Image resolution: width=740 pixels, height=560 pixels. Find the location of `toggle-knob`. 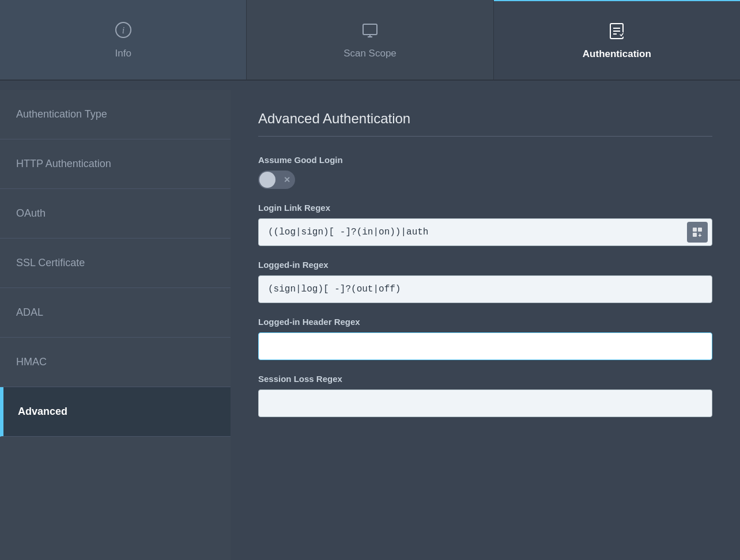

toggle-knob is located at coordinates (267, 180).